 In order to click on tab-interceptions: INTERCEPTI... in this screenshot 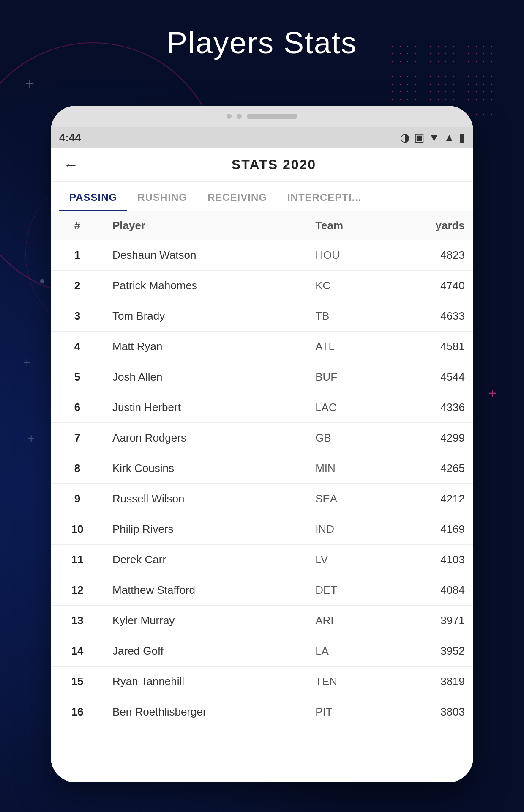, I will do `click(325, 201)`.